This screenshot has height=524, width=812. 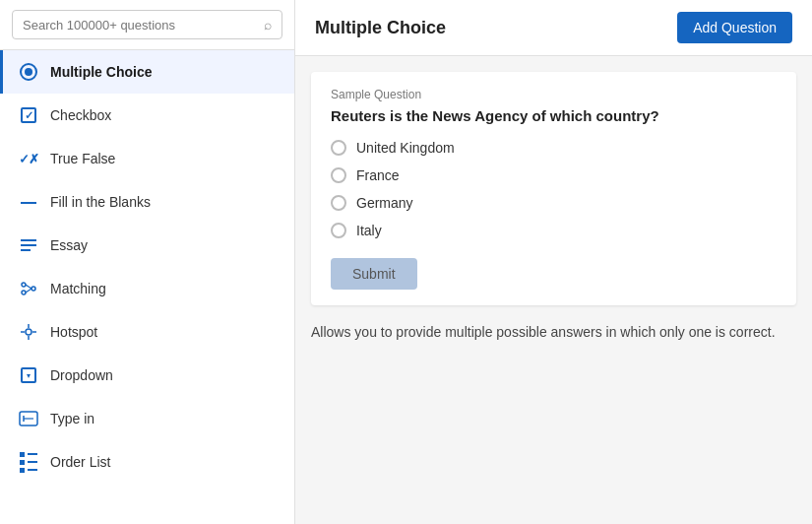 What do you see at coordinates (148, 245) in the screenshot?
I see `sidebar-item-essay: Essay` at bounding box center [148, 245].